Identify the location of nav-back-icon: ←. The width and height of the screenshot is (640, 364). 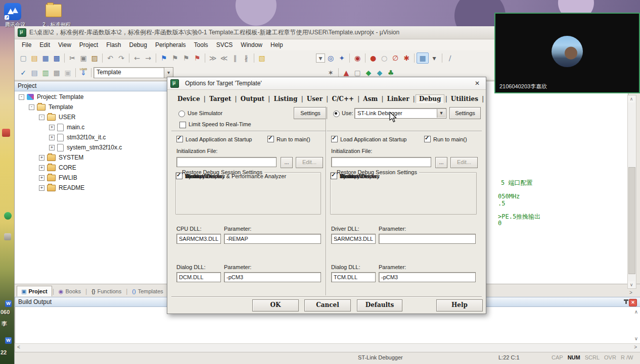
(137, 58).